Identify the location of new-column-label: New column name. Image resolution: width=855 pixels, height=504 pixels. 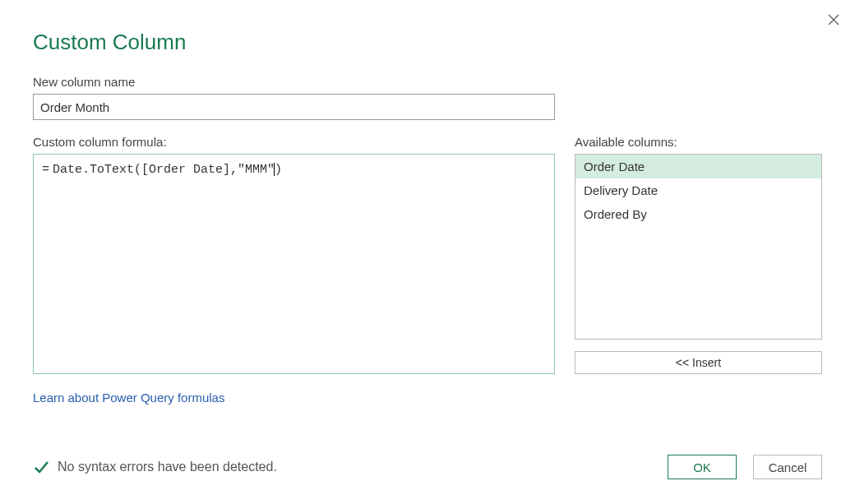
(428, 82).